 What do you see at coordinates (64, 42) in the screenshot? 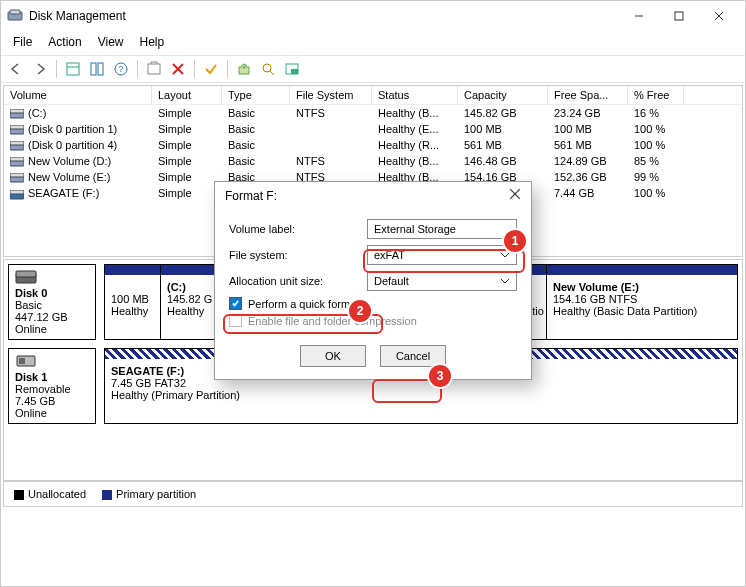
I see `menu-action: Action` at bounding box center [64, 42].